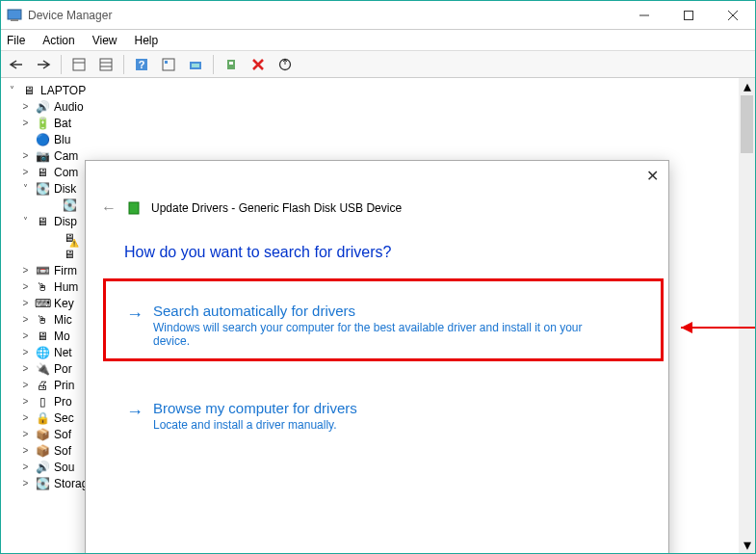 This screenshot has width=756, height=554. I want to click on option-title: Search automatically for drivers, so click(379, 310).